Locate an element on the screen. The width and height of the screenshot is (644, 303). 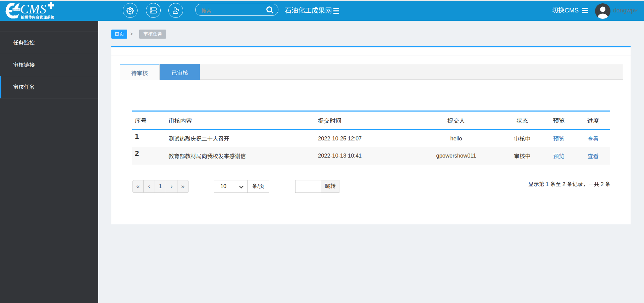
svg-text: power is located at coordinates (17, 10).